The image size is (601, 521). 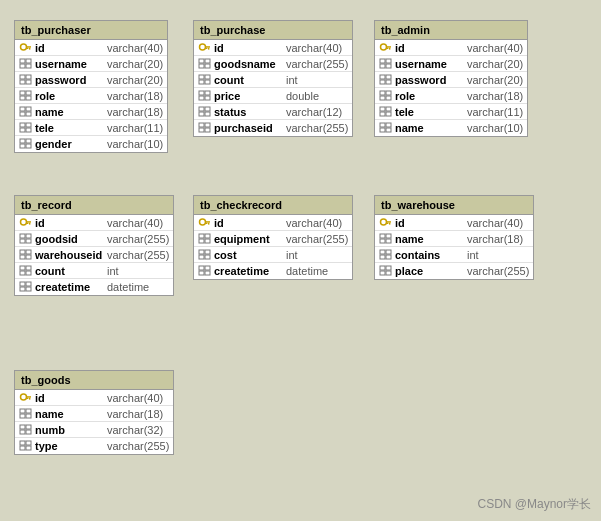 What do you see at coordinates (273, 239) in the screenshot?
I see `table-row: equipmentvarchar(255)` at bounding box center [273, 239].